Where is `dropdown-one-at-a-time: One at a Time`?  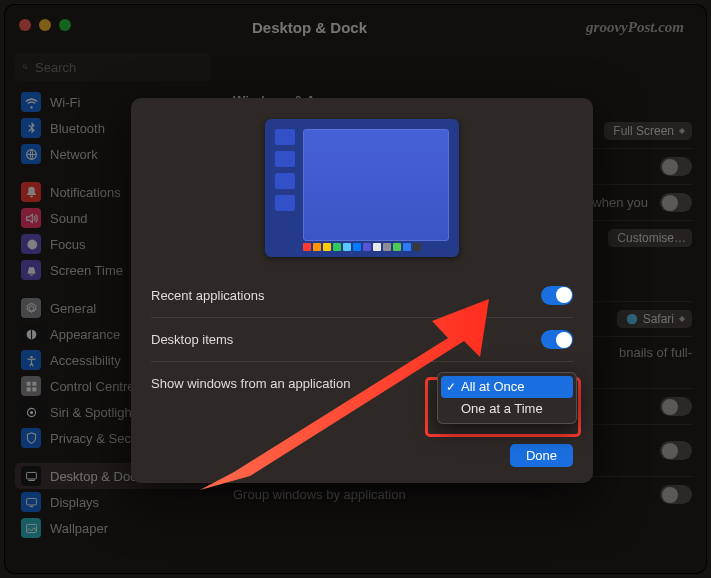 dropdown-one-at-a-time: One at a Time is located at coordinates (507, 409).